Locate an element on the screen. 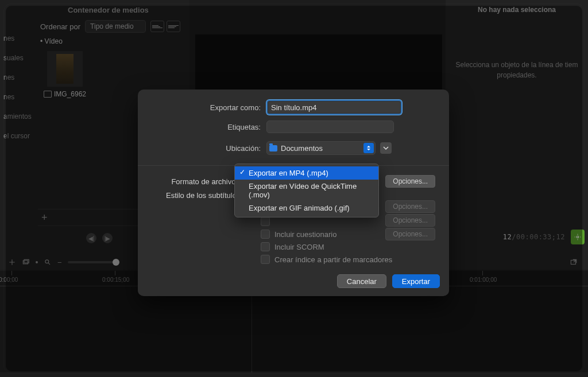 The width and height of the screenshot is (588, 377). location-popup: Documentos is located at coordinates (321, 148).